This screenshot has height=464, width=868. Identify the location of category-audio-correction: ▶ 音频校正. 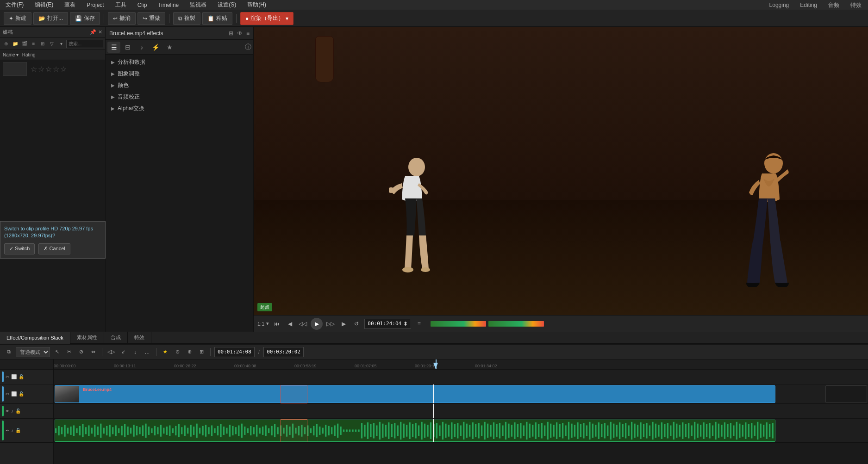
(180, 97).